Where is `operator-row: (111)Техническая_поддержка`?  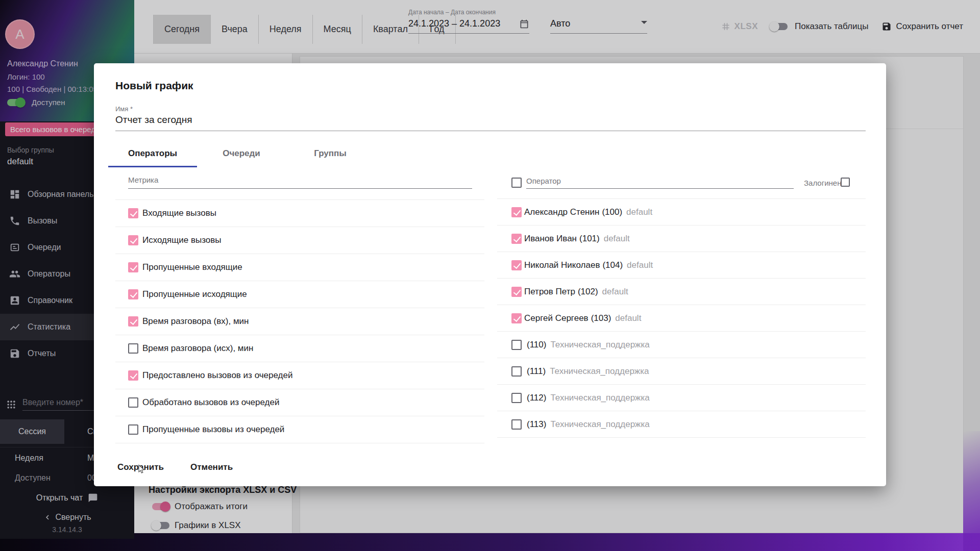
operator-row: (111)Техническая_поддержка is located at coordinates (681, 371).